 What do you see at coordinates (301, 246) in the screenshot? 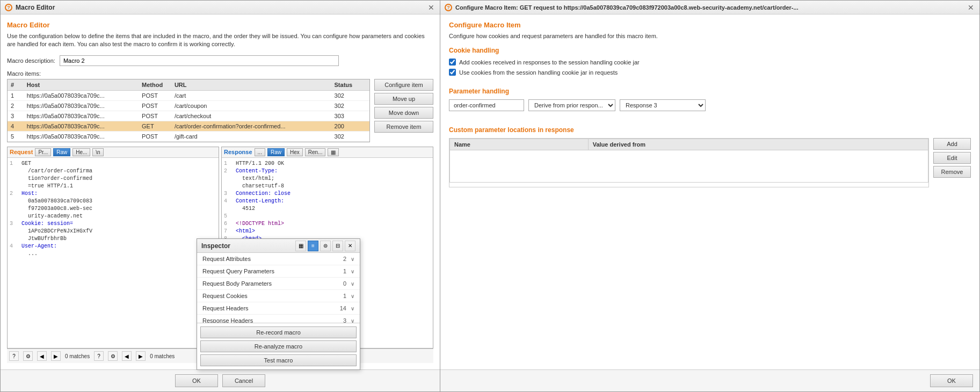
I see `inspector-grid-btn: ▦` at bounding box center [301, 246].